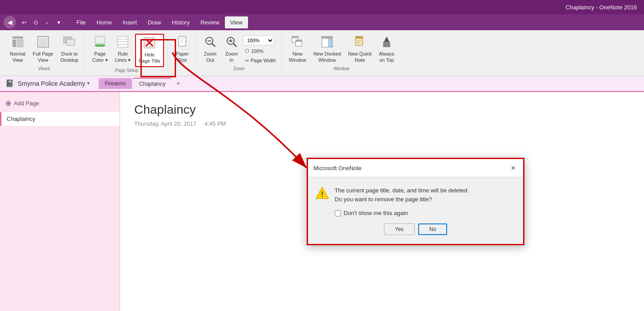 The width and height of the screenshot is (644, 311). Describe the element at coordinates (376, 213) in the screenshot. I see `dont-show-label: Don't show me this again` at that location.